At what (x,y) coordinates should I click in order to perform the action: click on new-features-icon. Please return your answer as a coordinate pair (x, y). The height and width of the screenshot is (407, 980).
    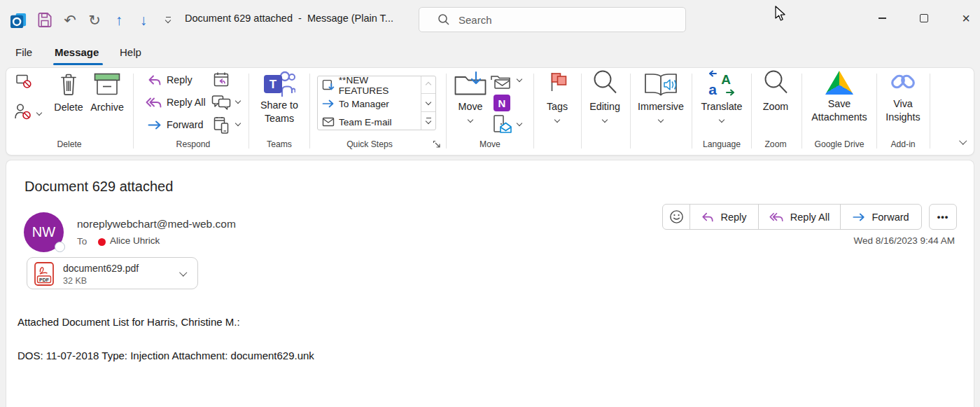
    Looking at the image, I should click on (328, 85).